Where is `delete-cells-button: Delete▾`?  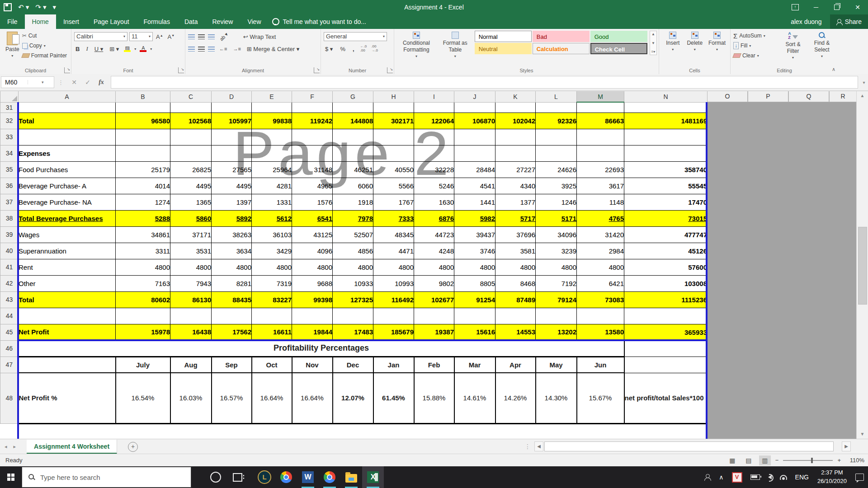
delete-cells-button: Delete▾ is located at coordinates (694, 48).